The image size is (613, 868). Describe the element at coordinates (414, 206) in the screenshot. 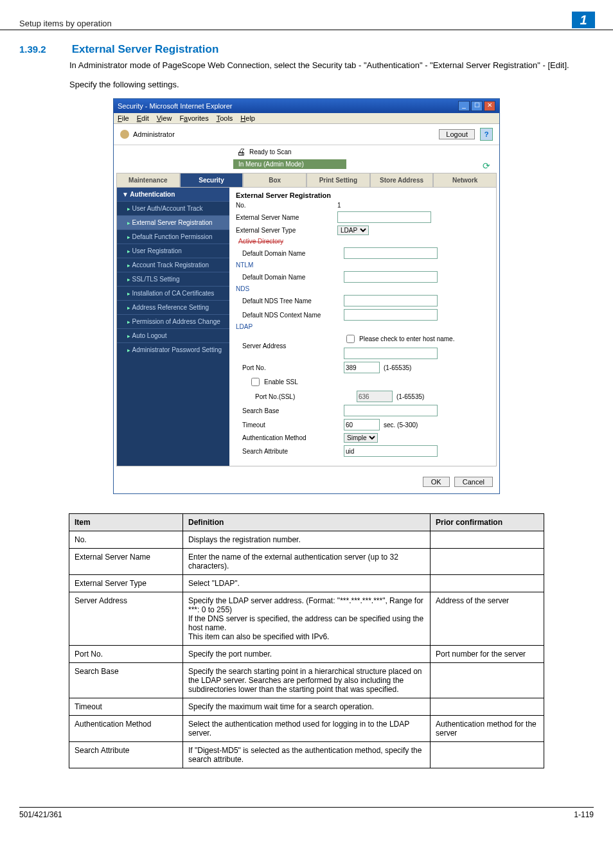

I see `value-no: 1` at that location.